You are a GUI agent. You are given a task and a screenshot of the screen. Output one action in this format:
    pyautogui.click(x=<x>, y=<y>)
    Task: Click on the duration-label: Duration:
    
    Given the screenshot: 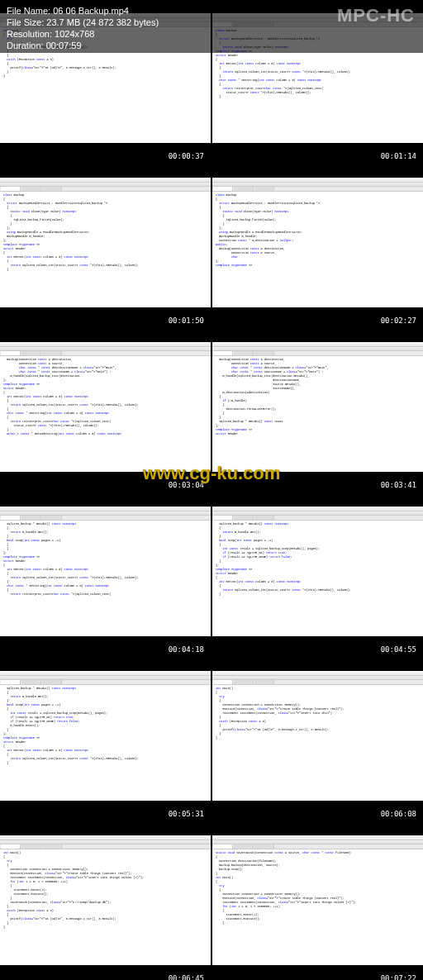 What is the action you would take?
    pyautogui.click(x=25, y=45)
    